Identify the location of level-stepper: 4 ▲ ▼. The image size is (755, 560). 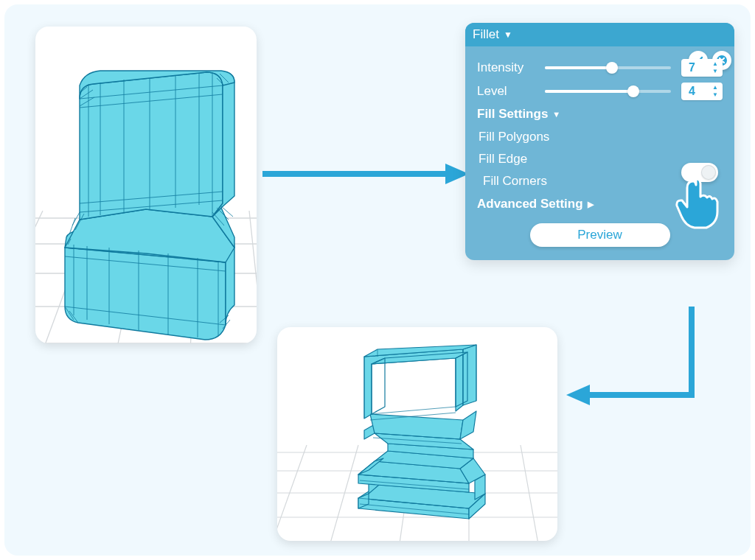
(702, 91).